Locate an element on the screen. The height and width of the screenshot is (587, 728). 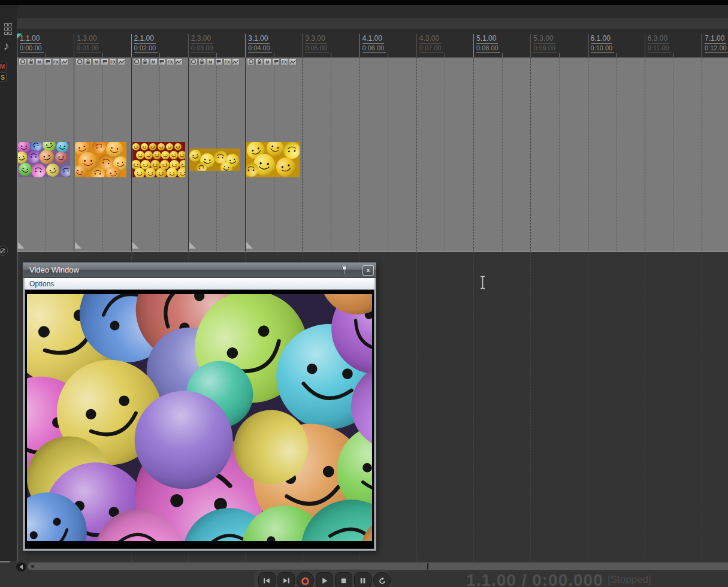
time-display: 1.1.00 / 0:00.000 is located at coordinates (534, 579).